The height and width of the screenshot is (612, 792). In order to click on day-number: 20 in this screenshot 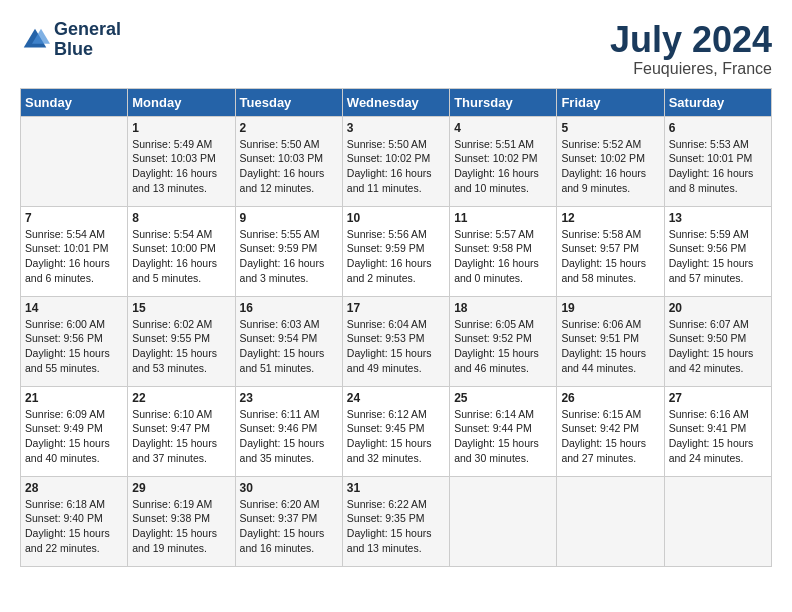, I will do `click(718, 308)`.